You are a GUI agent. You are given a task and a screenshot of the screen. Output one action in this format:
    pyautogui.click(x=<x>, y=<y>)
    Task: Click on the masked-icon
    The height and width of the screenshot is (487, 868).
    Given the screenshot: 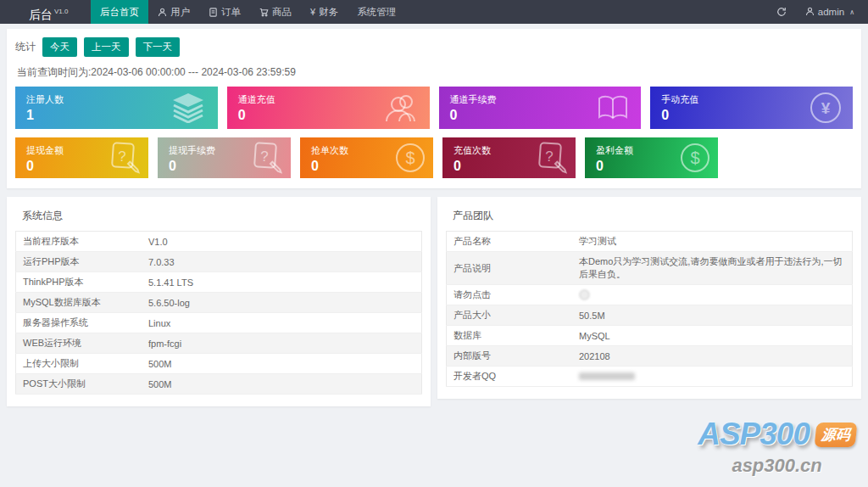 What is the action you would take?
    pyautogui.click(x=585, y=295)
    